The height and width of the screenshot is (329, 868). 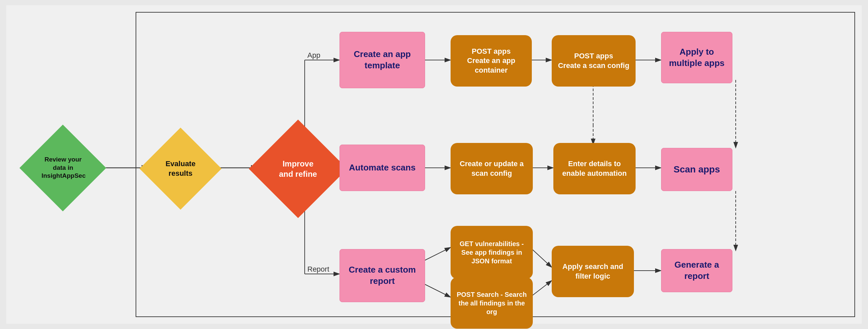 What do you see at coordinates (697, 170) in the screenshot?
I see `scan-apps-node: Scan apps` at bounding box center [697, 170].